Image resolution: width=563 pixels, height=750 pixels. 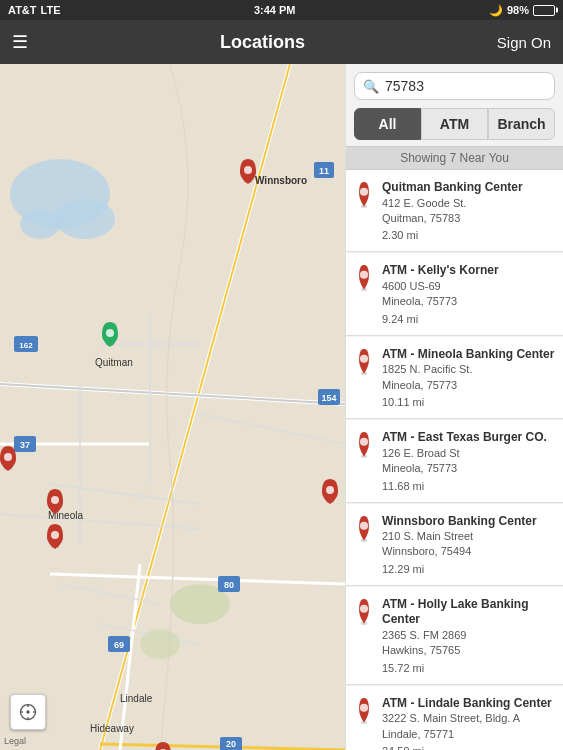 I want to click on location-address: 126 E. Broad StMineola, 75773, so click(x=468, y=462).